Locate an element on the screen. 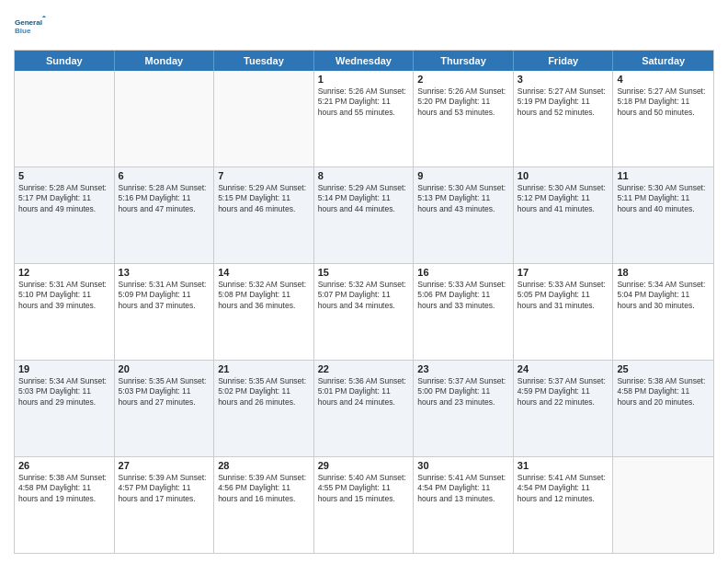 Image resolution: width=728 pixels, height=563 pixels. header: General Blue is located at coordinates (364, 26).